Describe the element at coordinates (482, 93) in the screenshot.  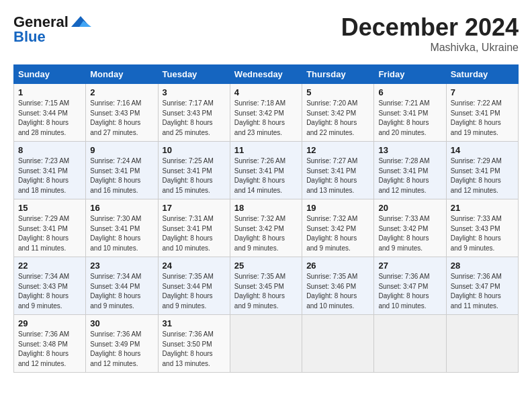
I see `day-number: 7` at that location.